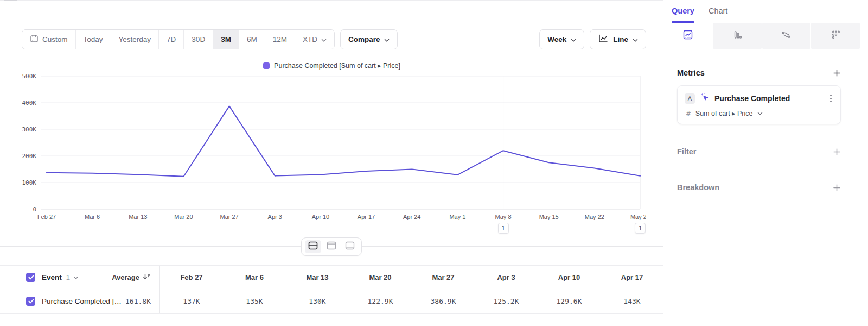 The width and height of the screenshot is (868, 326). What do you see at coordinates (569, 301) in the screenshot?
I see `table-value-cell: 129.6K` at bounding box center [569, 301].